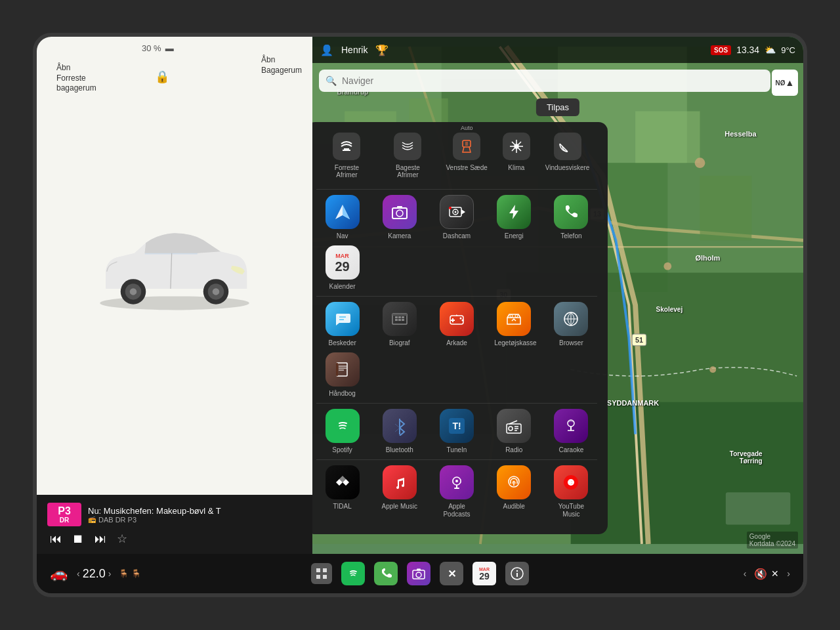 Image resolution: width=840 pixels, height=630 pixels. I want to click on arkade-icon, so click(457, 319).